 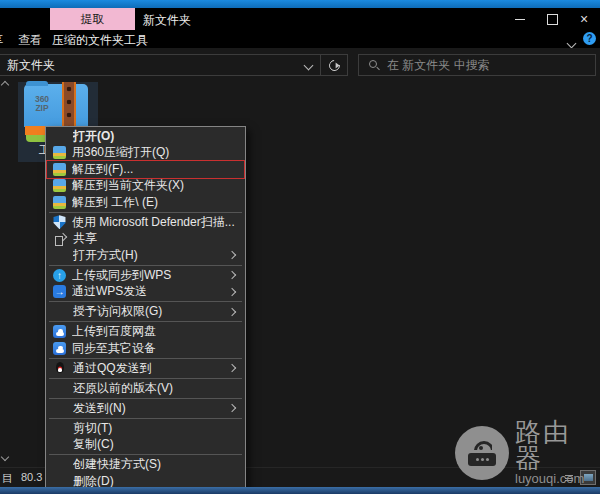 What do you see at coordinates (520, 20) in the screenshot?
I see `minimize-icon` at bounding box center [520, 20].